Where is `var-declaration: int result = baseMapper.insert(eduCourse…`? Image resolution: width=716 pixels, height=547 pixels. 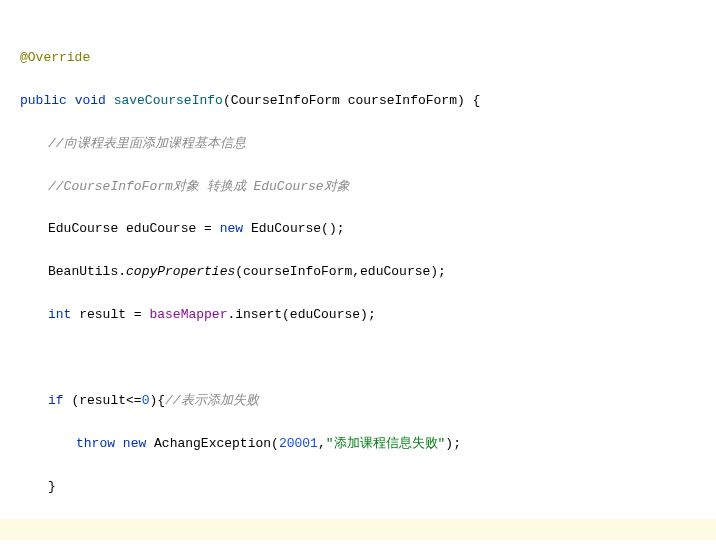
var-declaration: int result = baseMapper.insert(eduCourse… is located at coordinates (368, 314).